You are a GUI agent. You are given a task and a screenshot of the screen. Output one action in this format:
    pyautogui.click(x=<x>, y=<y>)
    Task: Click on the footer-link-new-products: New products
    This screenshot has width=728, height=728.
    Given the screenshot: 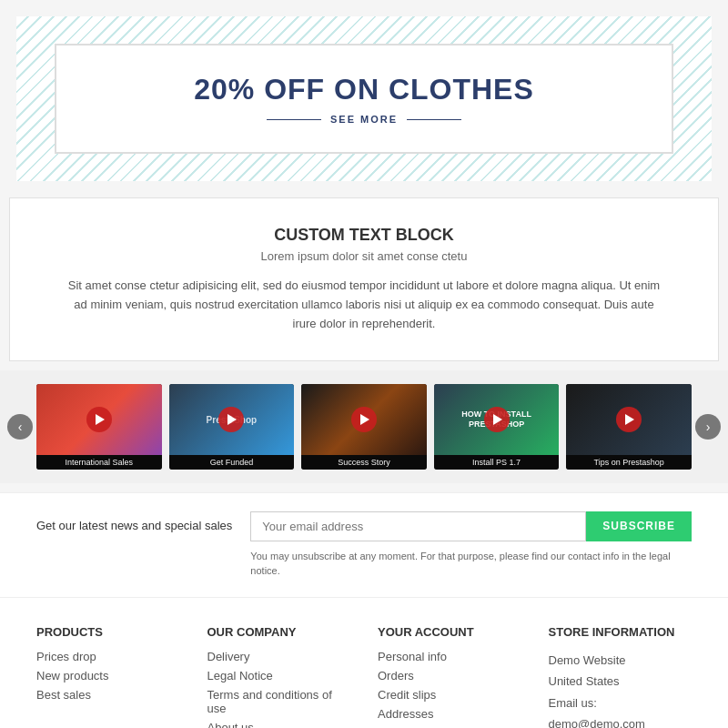 What is the action you would take?
    pyautogui.click(x=73, y=675)
    